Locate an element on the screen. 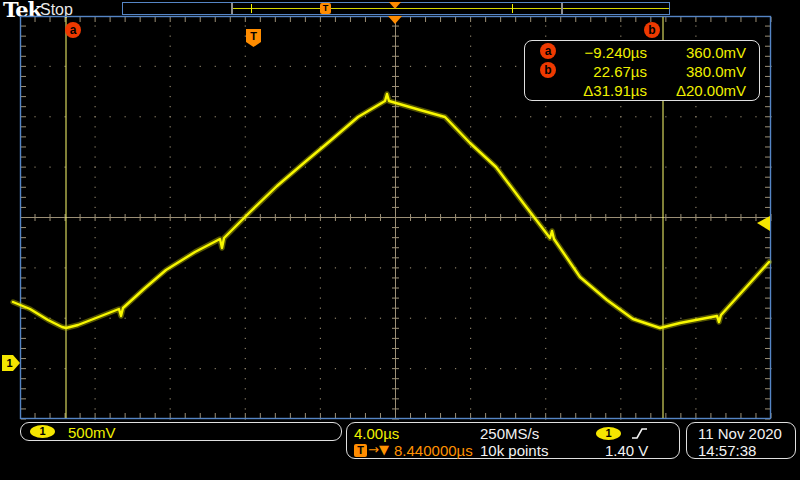  rising-edge-icon is located at coordinates (640, 434).